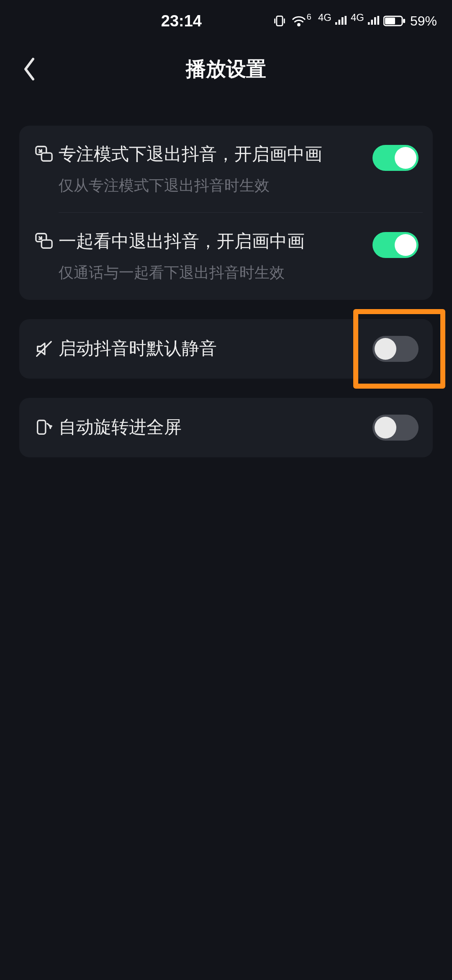  Describe the element at coordinates (226, 169) in the screenshot. I see `setting-row-pip-focus: 专注模式下退出抖音，开启画中画 仅从专注模式下退出抖音时生效` at that location.